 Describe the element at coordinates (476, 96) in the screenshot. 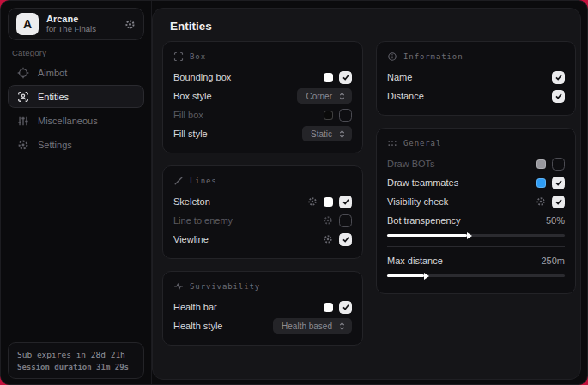

I see `setting-row-distance: Distance` at that location.